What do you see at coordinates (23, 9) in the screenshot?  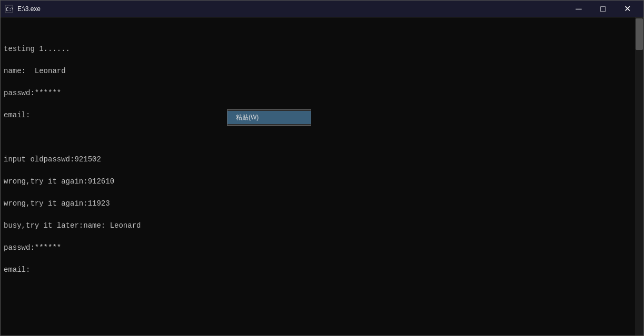 I see `title-bar-left: C:\ E:\3.exe` at bounding box center [23, 9].